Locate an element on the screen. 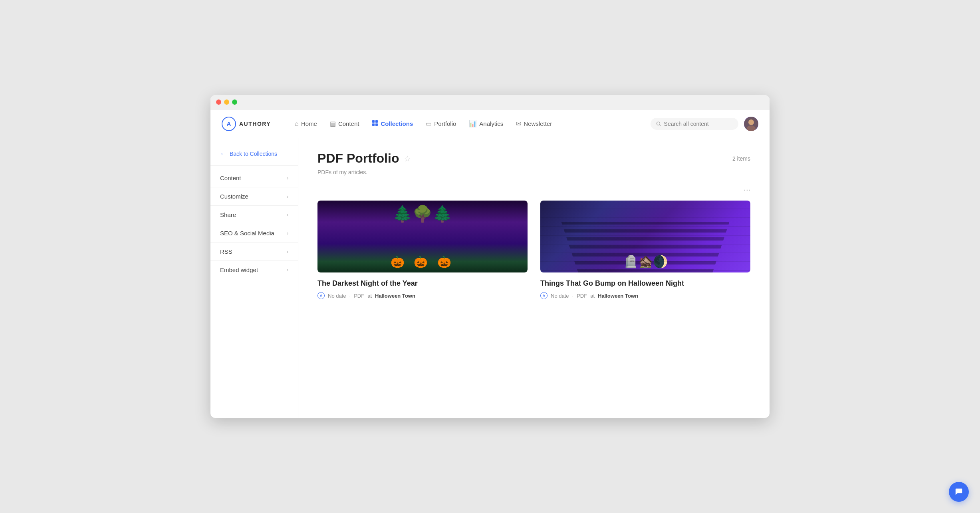  card-2-publication: Halloween Town is located at coordinates (618, 296).